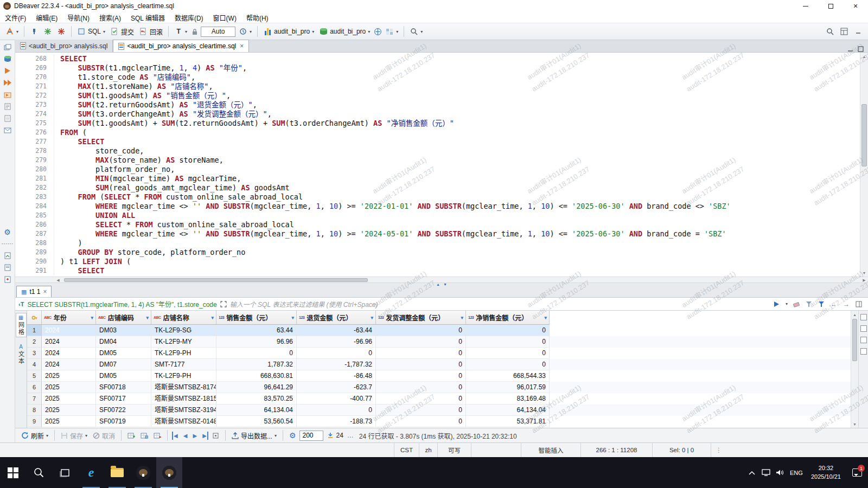 Image resolution: width=868 pixels, height=488 pixels. Describe the element at coordinates (184, 410) in the screenshot. I see `table-cell: 塔斯曼SMTSBZ-3194` at that location.